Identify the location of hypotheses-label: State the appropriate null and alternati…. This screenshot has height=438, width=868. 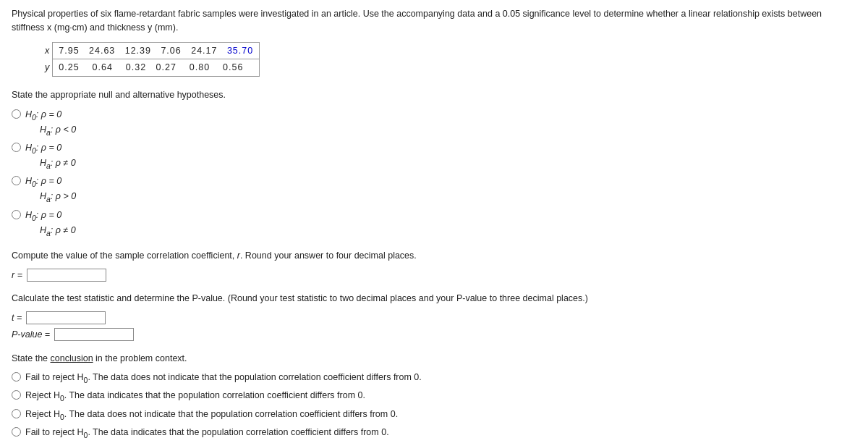
(434, 96).